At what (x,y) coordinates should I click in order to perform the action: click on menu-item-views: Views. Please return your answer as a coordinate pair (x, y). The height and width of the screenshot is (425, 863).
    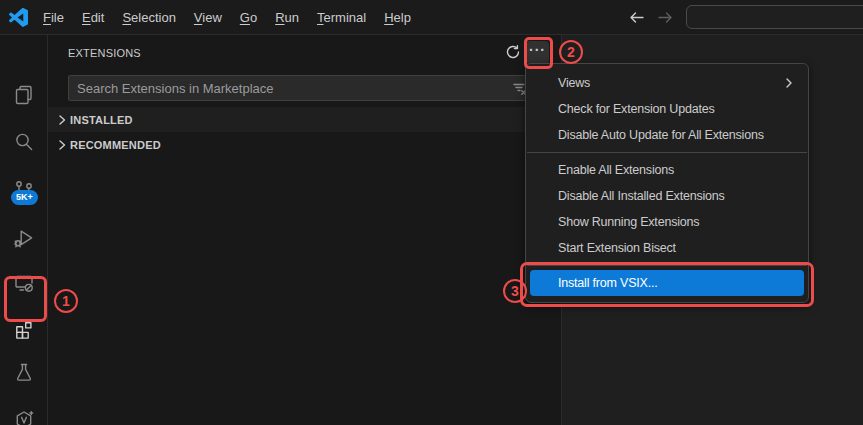
    Looking at the image, I should click on (667, 83).